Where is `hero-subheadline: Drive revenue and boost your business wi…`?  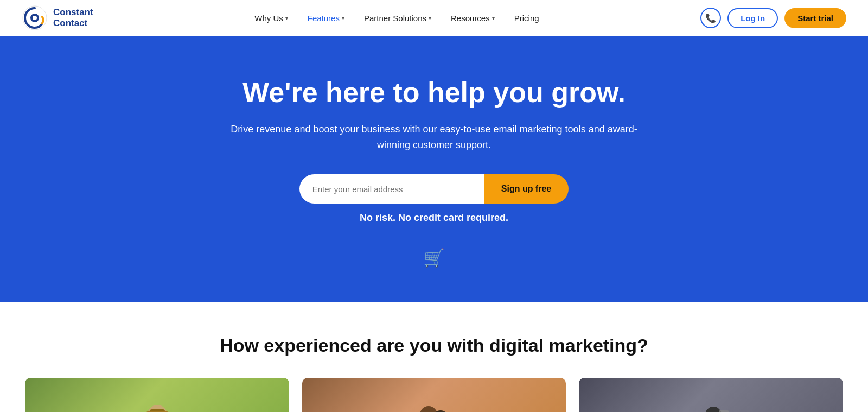
hero-subheadline: Drive revenue and boost your business wi… is located at coordinates (434, 137).